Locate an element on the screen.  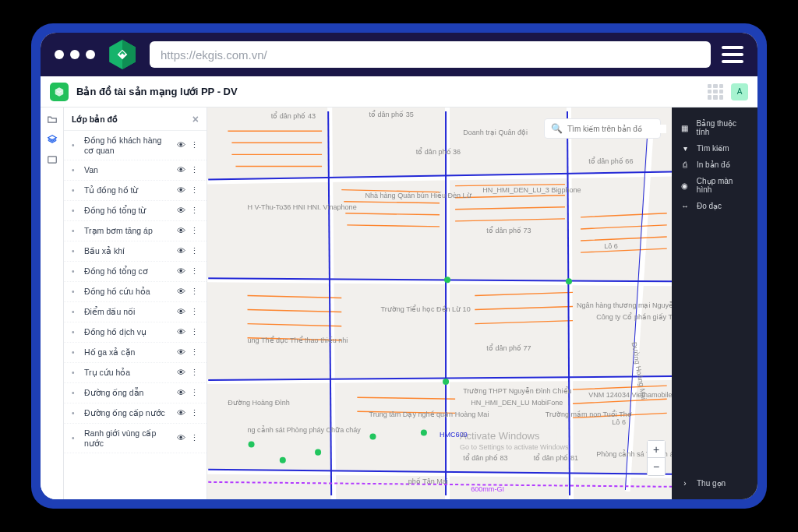
layer-item: •Đường ống cấp nước👁⋮ is located at coordinates (136, 414).